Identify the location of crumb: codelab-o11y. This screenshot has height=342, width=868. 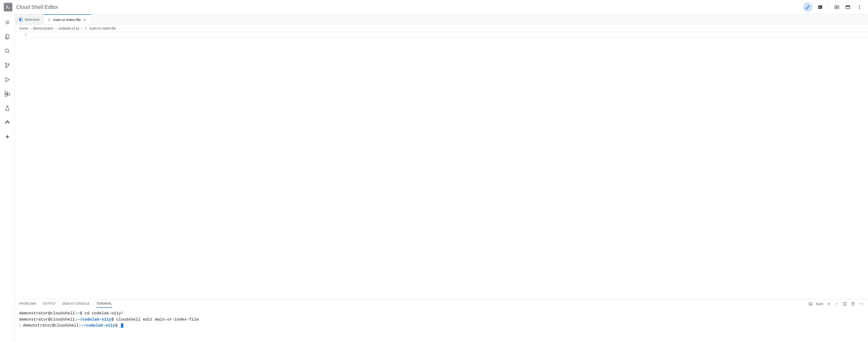
(69, 28).